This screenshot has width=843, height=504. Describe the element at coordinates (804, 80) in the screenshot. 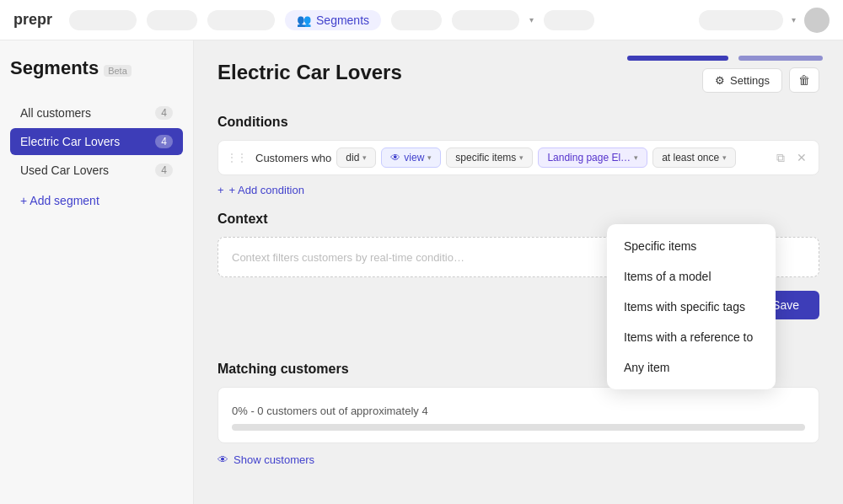

I see `trash-icon: 🗑` at that location.